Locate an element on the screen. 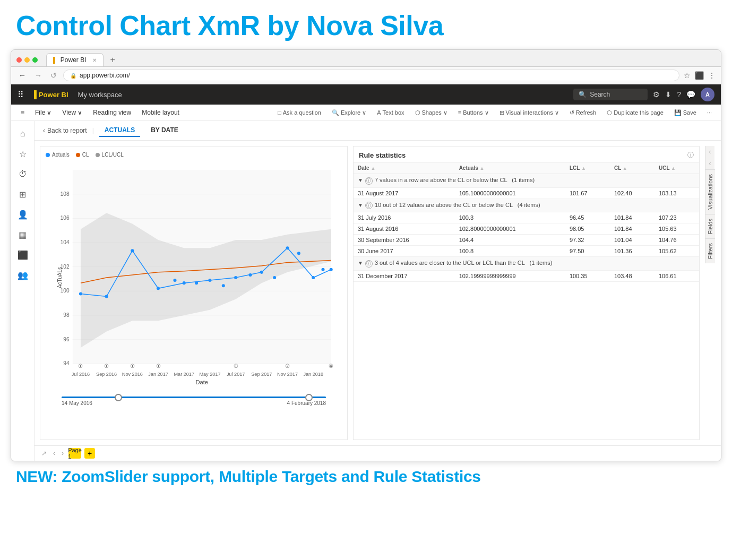  rule-stats-table: Date ▲ Actuals ▲ LCL ▲ is located at coordinates (527, 222).